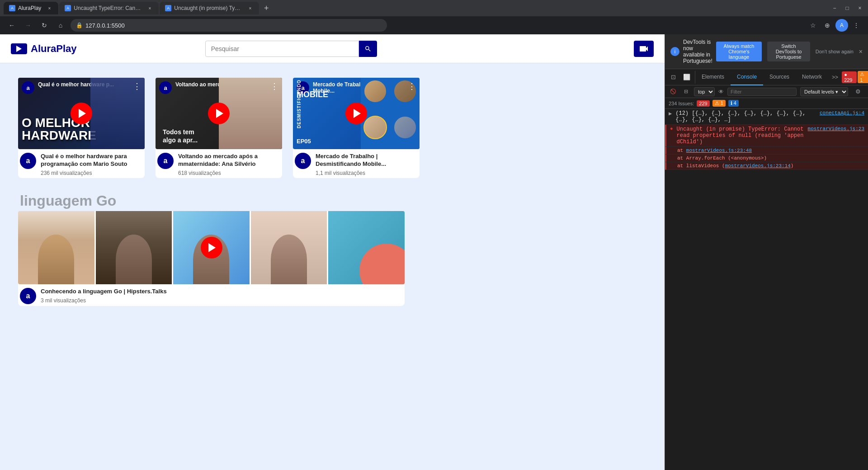 Image resolution: width=868 pixels, height=470 pixels. What do you see at coordinates (704, 92) in the screenshot?
I see `context-selector: top` at bounding box center [704, 92].